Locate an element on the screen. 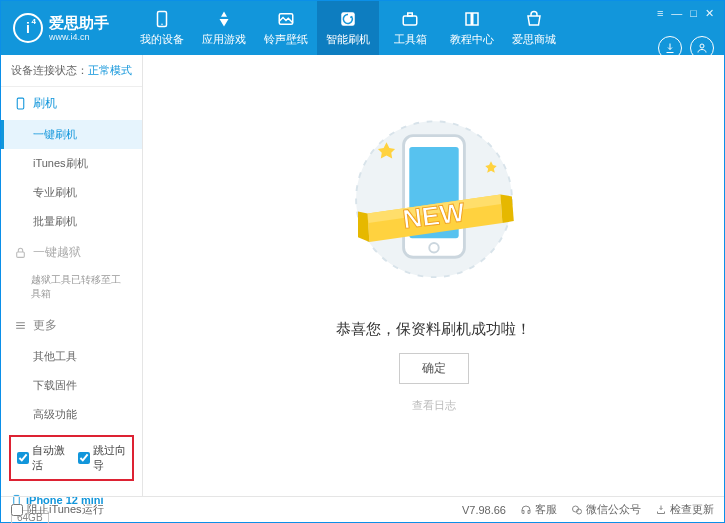  sidebar-head-label: 一键越狱 is located at coordinates (57, 252).